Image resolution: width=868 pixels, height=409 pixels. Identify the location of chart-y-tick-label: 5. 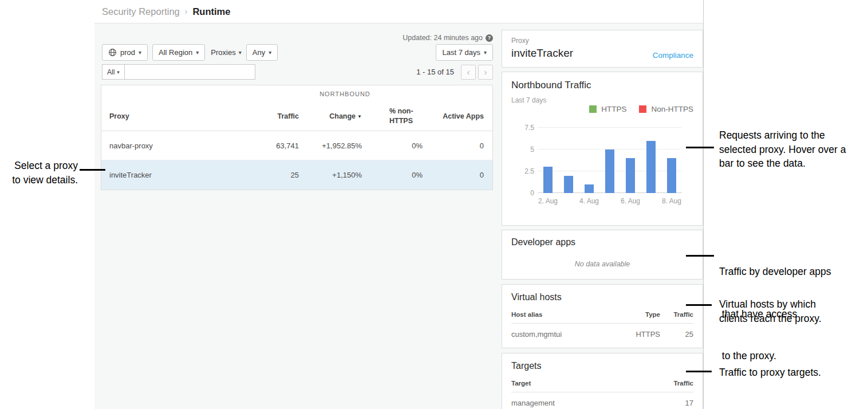
(532, 150).